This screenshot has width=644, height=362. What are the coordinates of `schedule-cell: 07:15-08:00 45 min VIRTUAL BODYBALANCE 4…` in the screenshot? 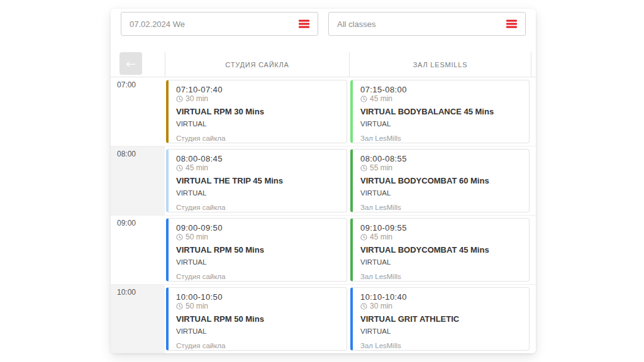 It's located at (440, 112).